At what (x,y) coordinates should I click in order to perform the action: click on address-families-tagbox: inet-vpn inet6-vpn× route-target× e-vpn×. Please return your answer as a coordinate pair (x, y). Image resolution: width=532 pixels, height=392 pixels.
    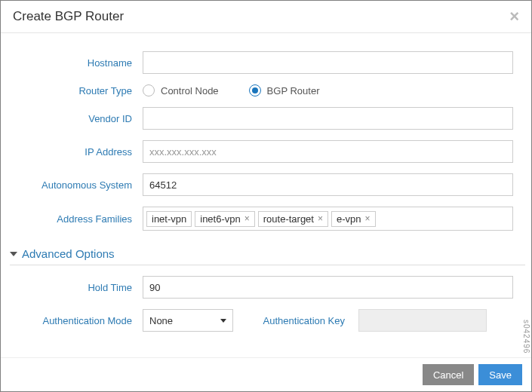
    Looking at the image, I should click on (328, 219).